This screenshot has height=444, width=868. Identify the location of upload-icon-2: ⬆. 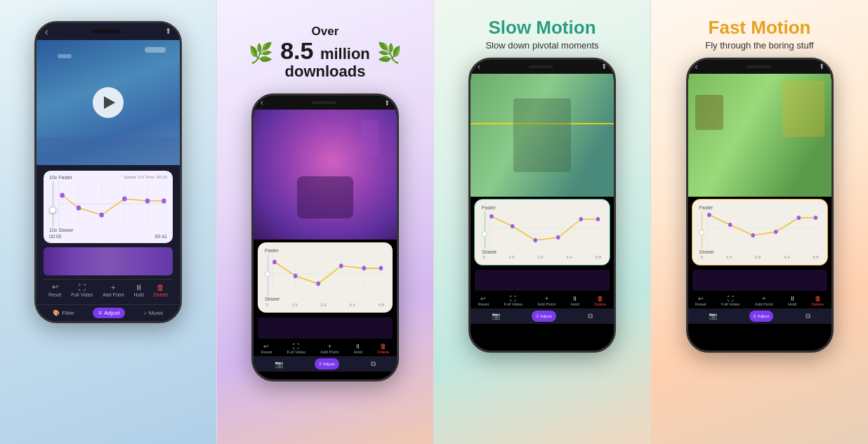
(387, 103).